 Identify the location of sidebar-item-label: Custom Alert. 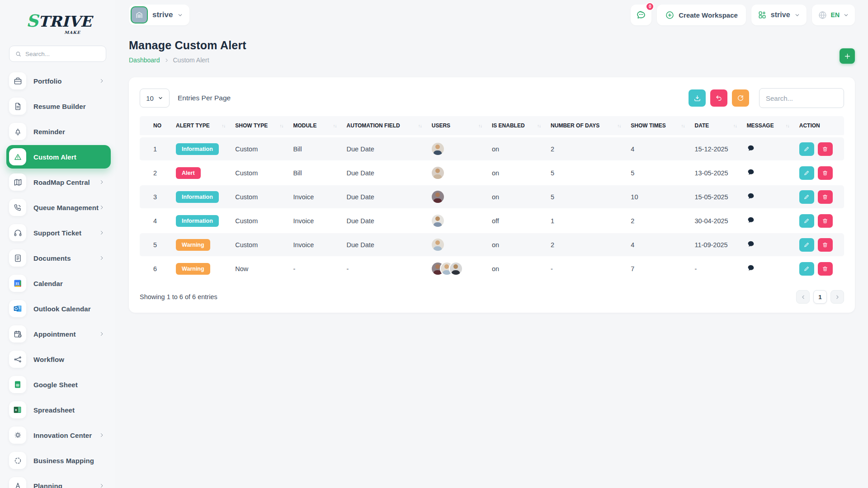
(55, 157).